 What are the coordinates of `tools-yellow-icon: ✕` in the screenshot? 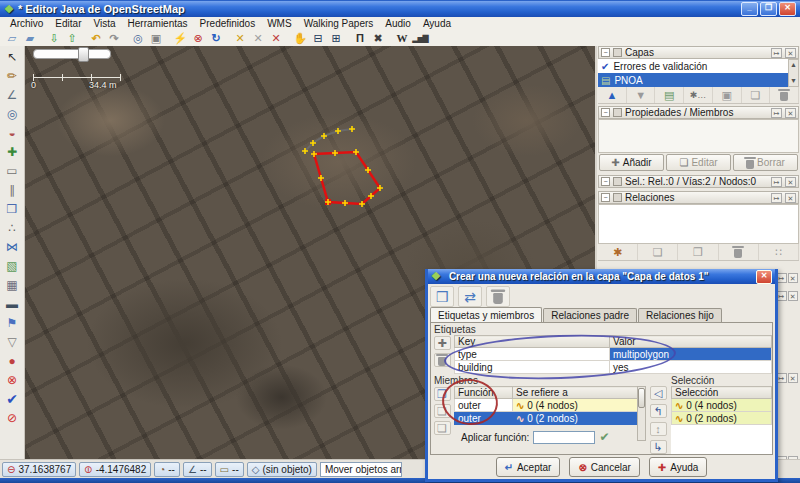 It's located at (240, 38).